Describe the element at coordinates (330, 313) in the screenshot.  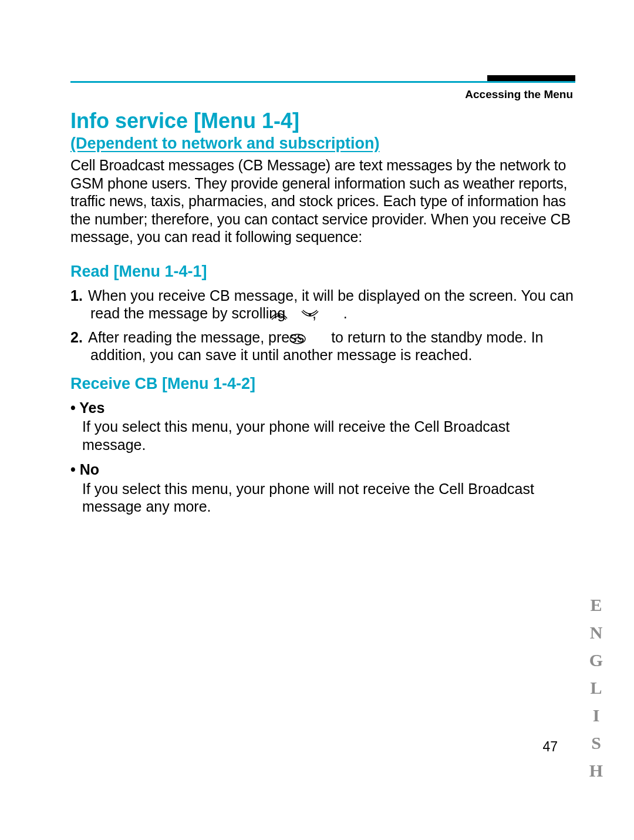
I see `scroll-down-icon` at that location.